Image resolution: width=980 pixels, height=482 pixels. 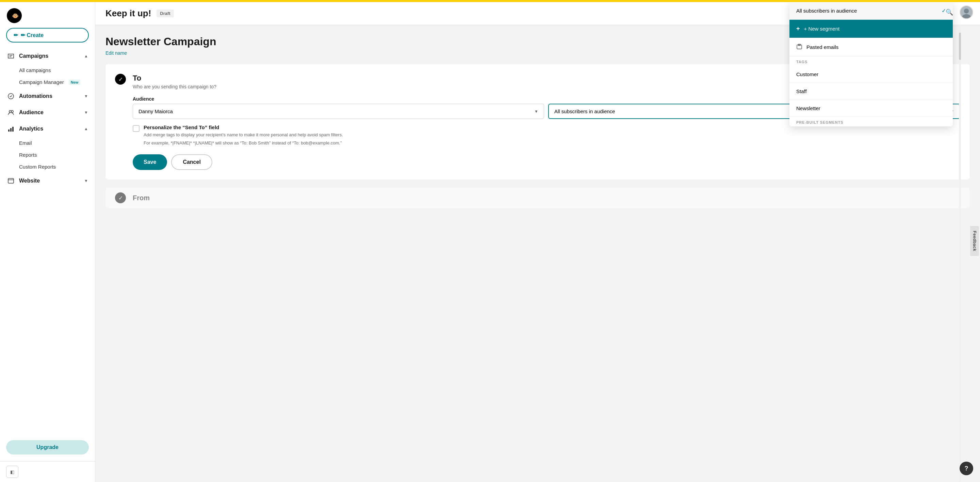 What do you see at coordinates (86, 181) in the screenshot?
I see `website-arrow: ▼` at bounding box center [86, 181].